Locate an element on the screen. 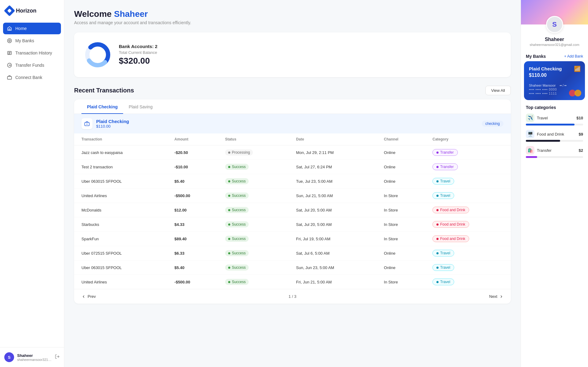 Image resolution: width=588 pixels, height=367 pixels. cat-transfer-amount: $2 is located at coordinates (581, 151).